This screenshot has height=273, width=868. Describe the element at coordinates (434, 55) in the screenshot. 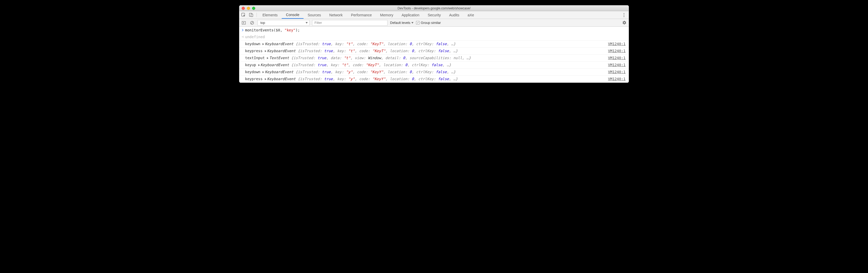

I see `console-body: monitorEvents($0, "key"); undefined keyd…` at that location.